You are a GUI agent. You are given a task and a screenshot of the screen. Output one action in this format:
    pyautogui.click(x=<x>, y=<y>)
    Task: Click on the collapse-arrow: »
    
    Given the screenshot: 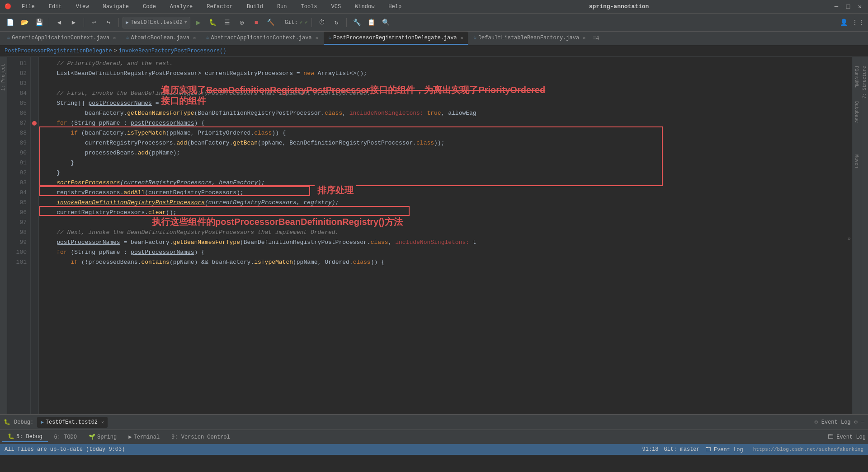 What is the action you would take?
    pyautogui.click(x=849, y=239)
    